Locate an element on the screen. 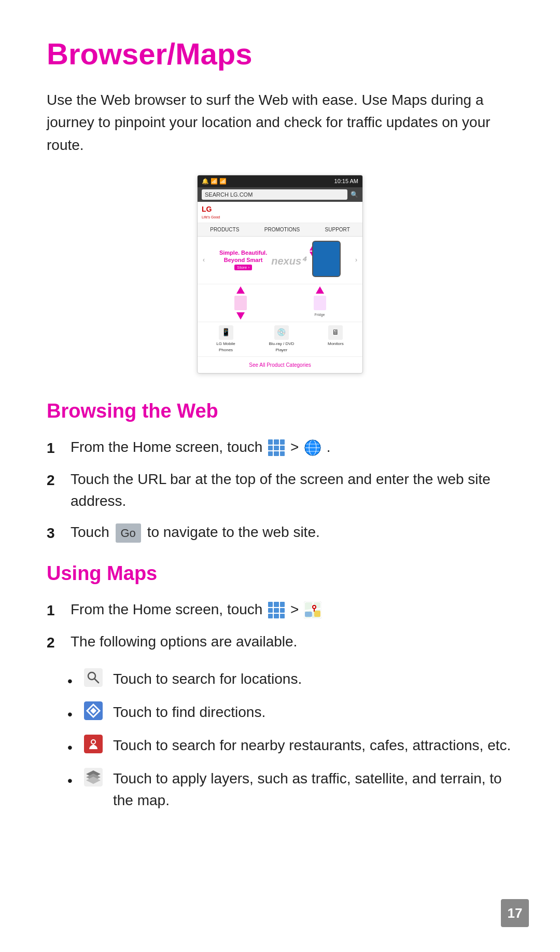  page-number: 17 is located at coordinates (515, 913).